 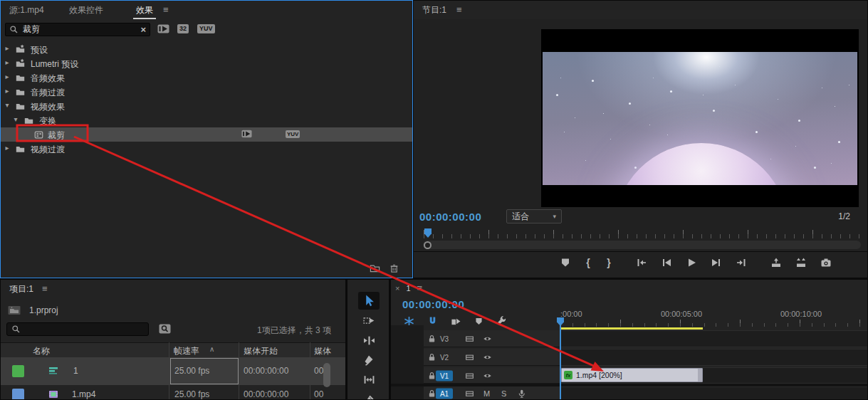 I want to click on create-search-bin-button, so click(x=165, y=329).